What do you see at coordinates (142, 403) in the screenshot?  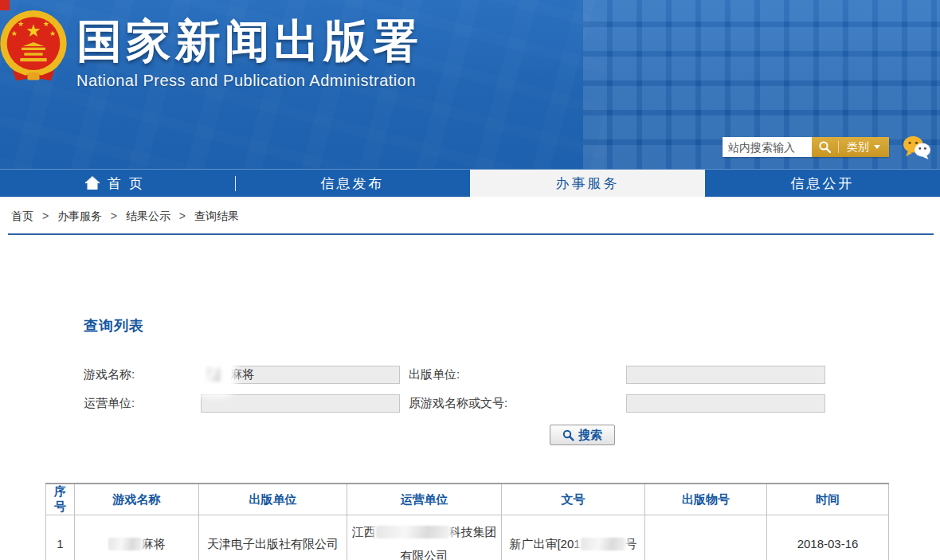 I see `operator-label: 运营单位:` at bounding box center [142, 403].